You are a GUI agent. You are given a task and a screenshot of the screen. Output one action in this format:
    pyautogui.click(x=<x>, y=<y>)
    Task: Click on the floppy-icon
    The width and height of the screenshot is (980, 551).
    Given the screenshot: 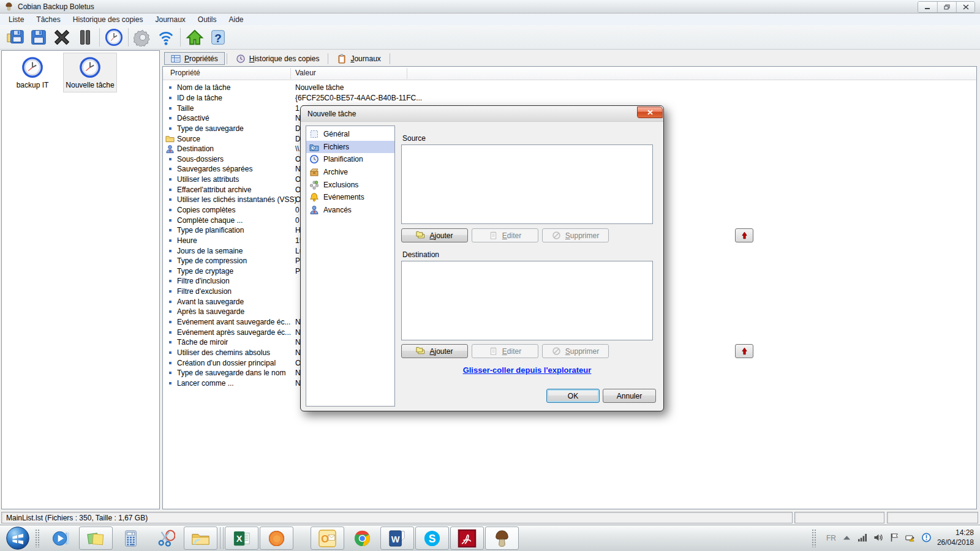 What is the action you would take?
    pyautogui.click(x=39, y=37)
    